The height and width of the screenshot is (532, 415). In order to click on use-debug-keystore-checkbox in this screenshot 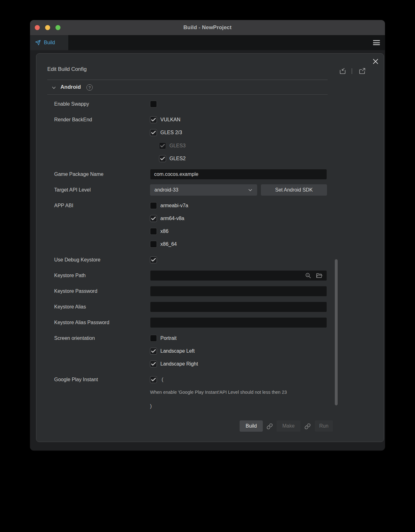, I will do `click(153, 260)`.